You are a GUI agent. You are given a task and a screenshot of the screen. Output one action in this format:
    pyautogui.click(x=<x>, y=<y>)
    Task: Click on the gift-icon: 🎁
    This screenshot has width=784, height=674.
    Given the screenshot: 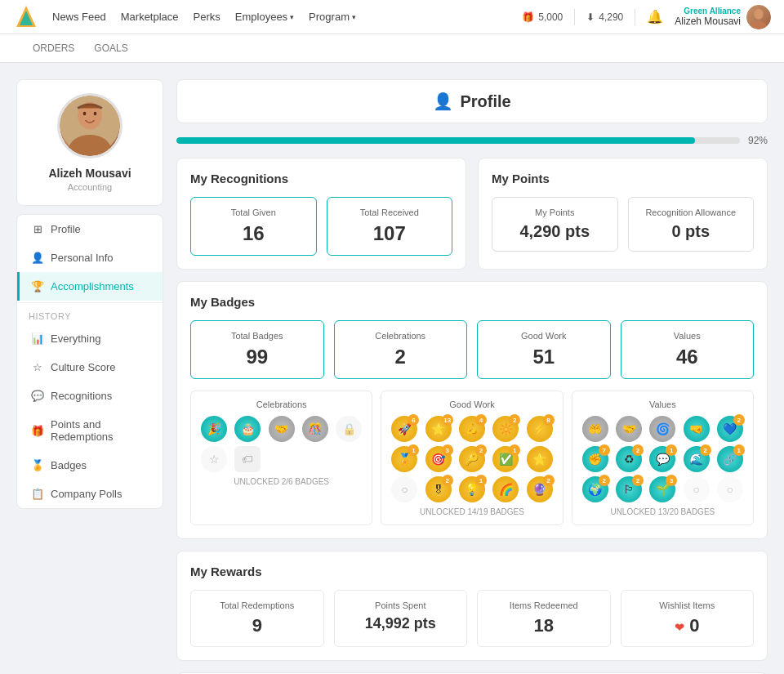 What is the action you would take?
    pyautogui.click(x=38, y=431)
    